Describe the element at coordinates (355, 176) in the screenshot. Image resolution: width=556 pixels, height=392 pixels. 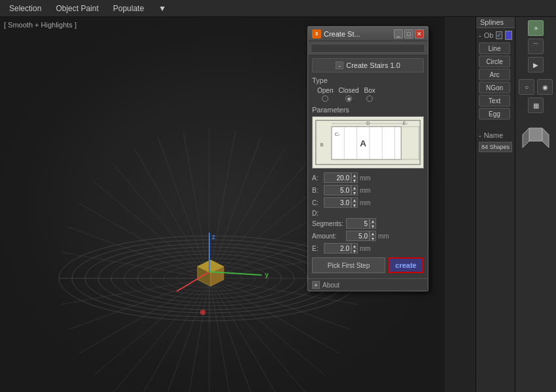
I see `param-a-up: ▲` at that location.